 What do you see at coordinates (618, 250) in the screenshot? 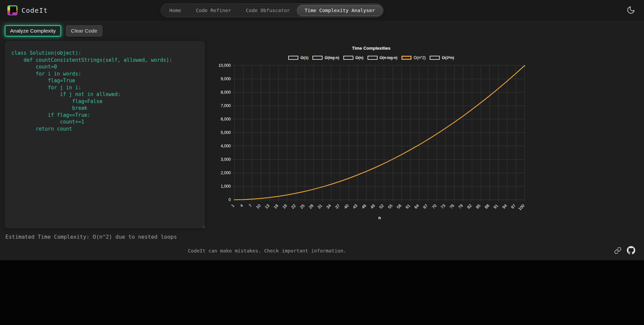
I see `link-icon` at bounding box center [618, 250].